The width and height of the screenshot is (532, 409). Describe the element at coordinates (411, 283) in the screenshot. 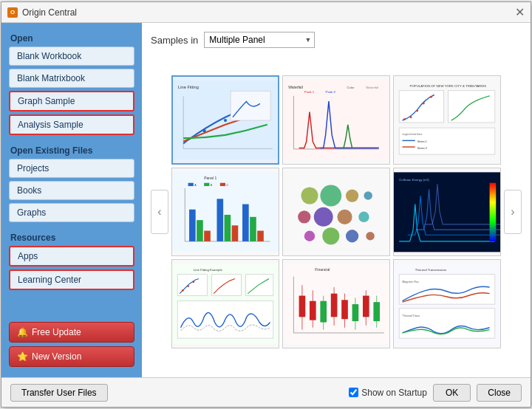

I see `svg-text: Magnetic Flux` at that location.